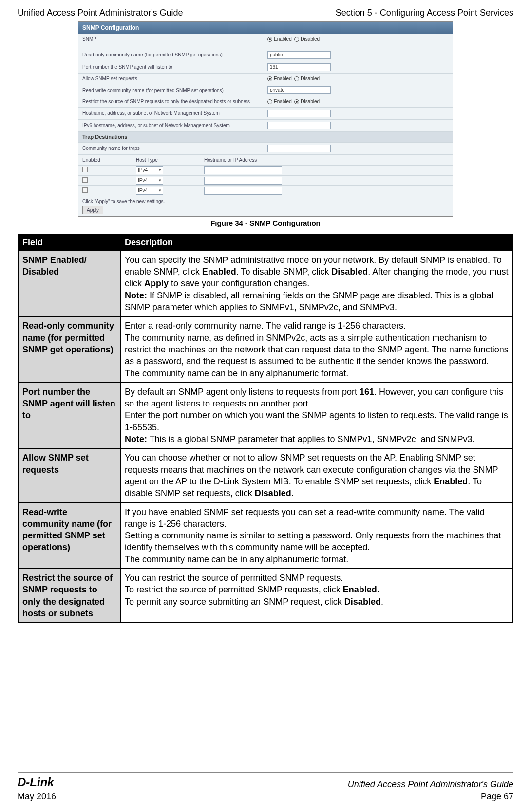 This screenshot has height=812, width=531. What do you see at coordinates (317, 242) in the screenshot?
I see `th-description: Description` at bounding box center [317, 242].